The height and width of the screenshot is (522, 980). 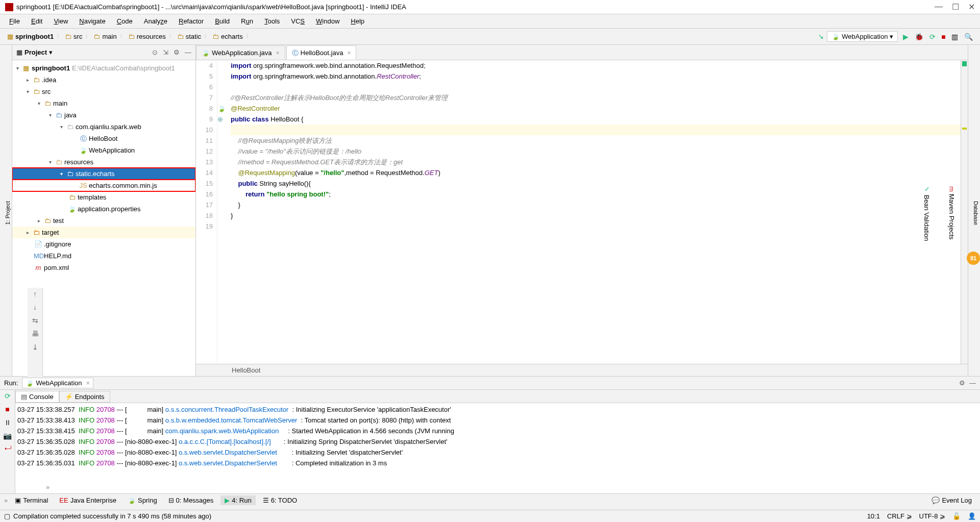 What do you see at coordinates (8, 396) in the screenshot?
I see `rerun-icon: ⟳` at bounding box center [8, 396].